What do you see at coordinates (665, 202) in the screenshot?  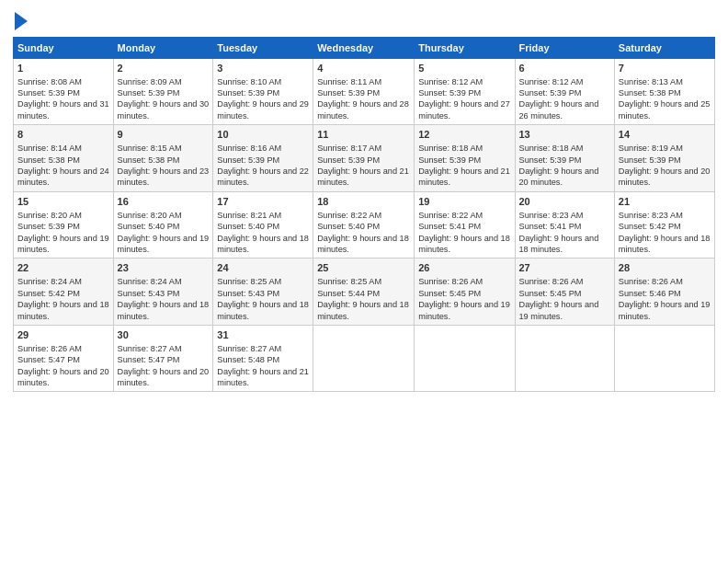 I see `day-number: 21` at bounding box center [665, 202].